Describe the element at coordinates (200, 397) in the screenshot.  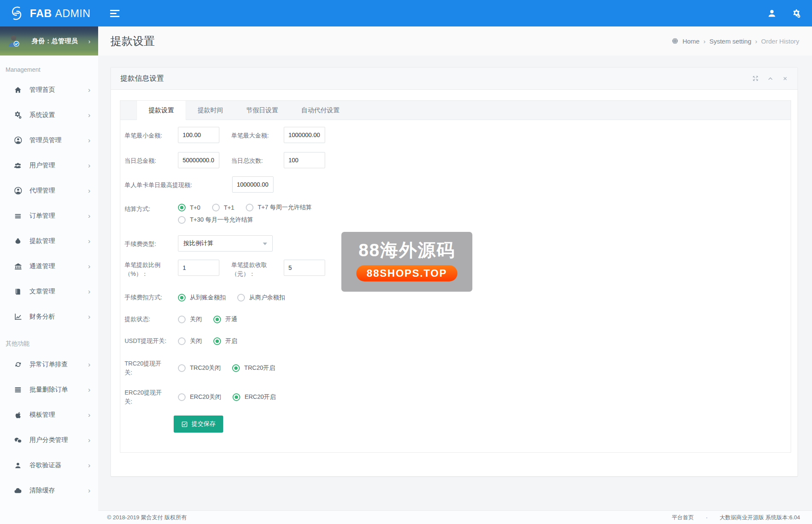
I see `radio-erc20-closed: ERC20关闭` at that location.